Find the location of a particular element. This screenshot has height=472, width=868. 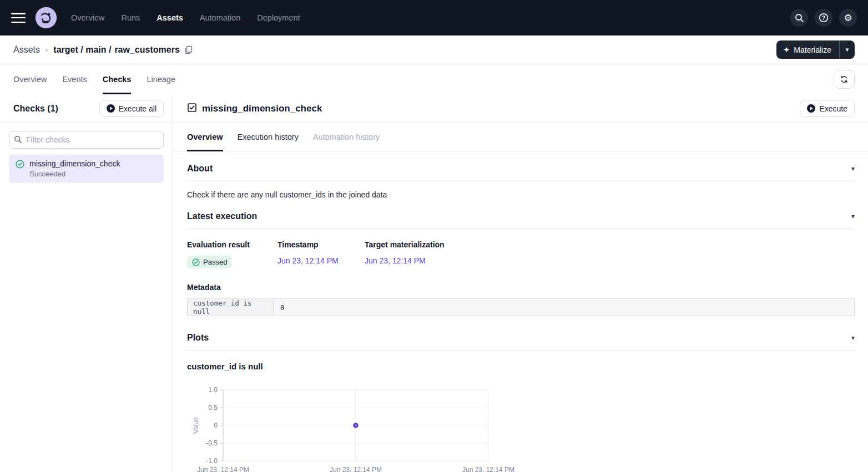

materialize-label: Materialize is located at coordinates (813, 50).